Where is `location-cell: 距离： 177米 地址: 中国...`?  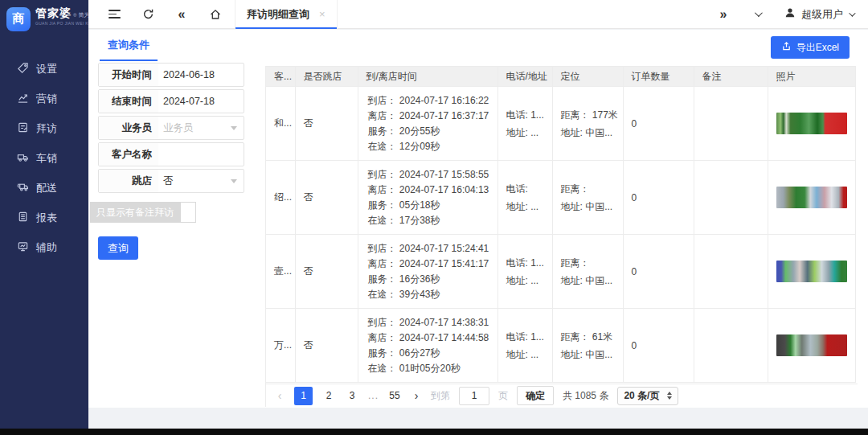
location-cell: 距离： 177米 地址: 中国... is located at coordinates (588, 124).